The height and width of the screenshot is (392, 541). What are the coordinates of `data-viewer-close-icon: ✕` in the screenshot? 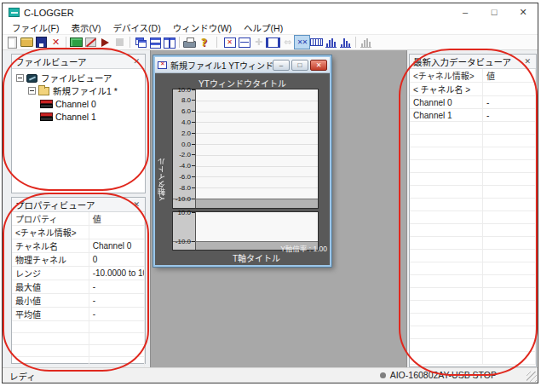 It's located at (527, 61).